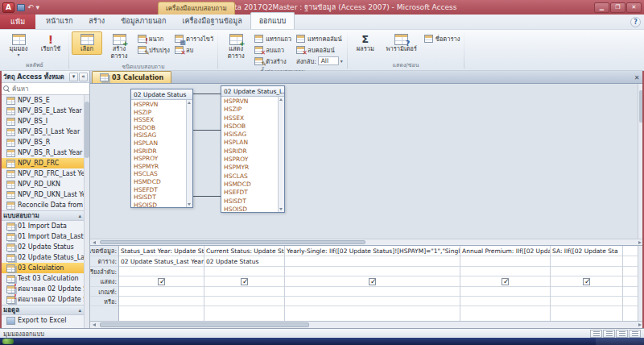  Describe the element at coordinates (402, 44) in the screenshot. I see `parameters-button: พารามิเตอร์` at that location.